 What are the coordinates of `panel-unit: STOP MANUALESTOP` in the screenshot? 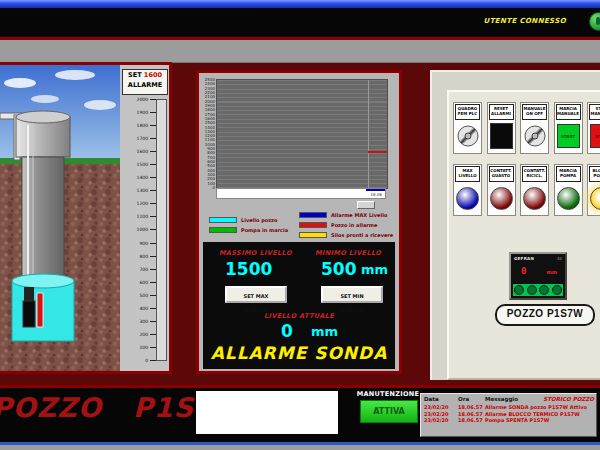 It's located at (594, 128).